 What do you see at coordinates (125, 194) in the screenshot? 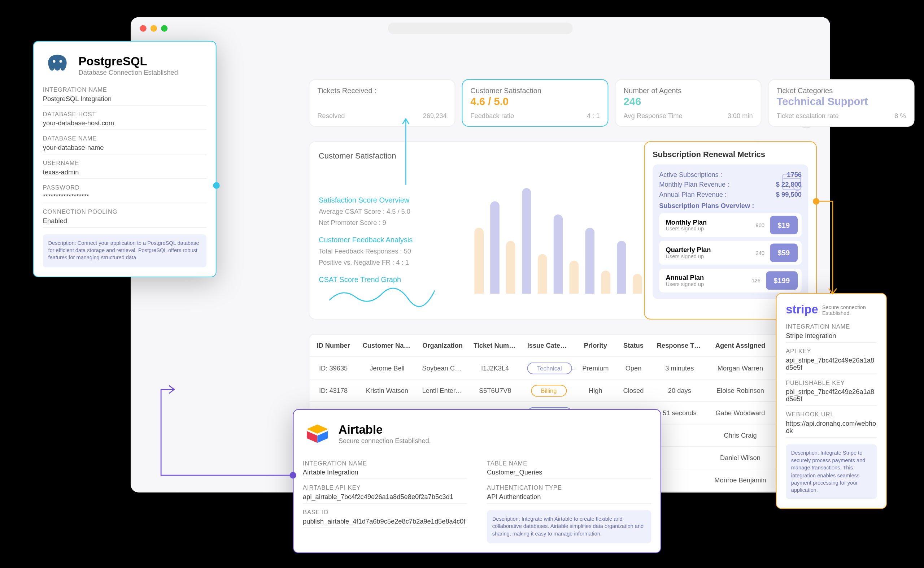
I see `field: PASSWORD******************` at bounding box center [125, 194].